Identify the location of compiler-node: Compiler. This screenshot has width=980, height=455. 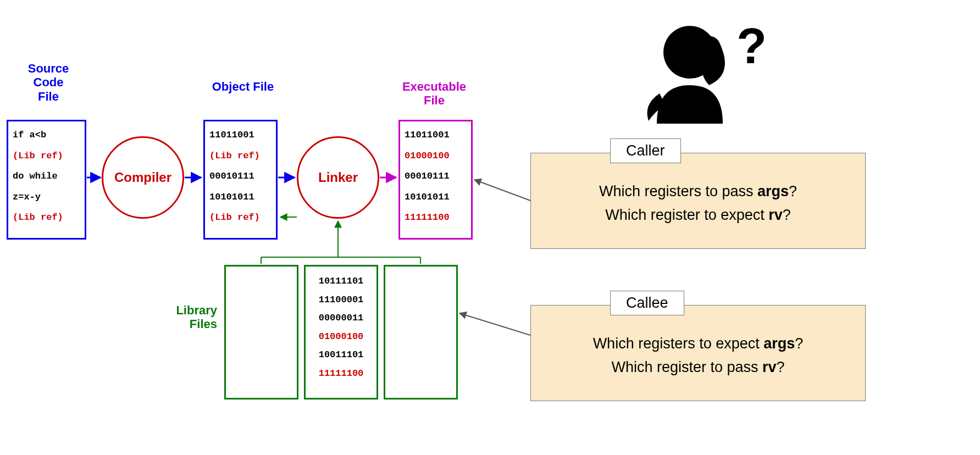
(143, 177).